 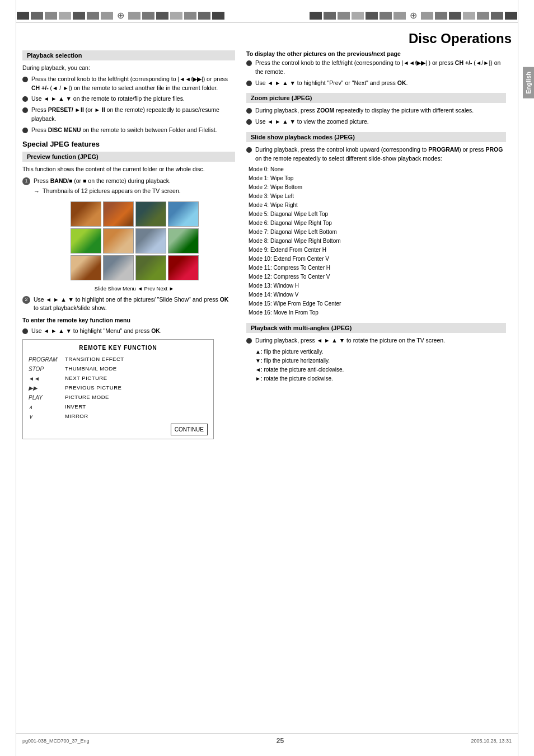 I want to click on preview-step-2-text: Use ◄ ► ▲ ▼ to highlight one of the pict…, so click(x=134, y=304).